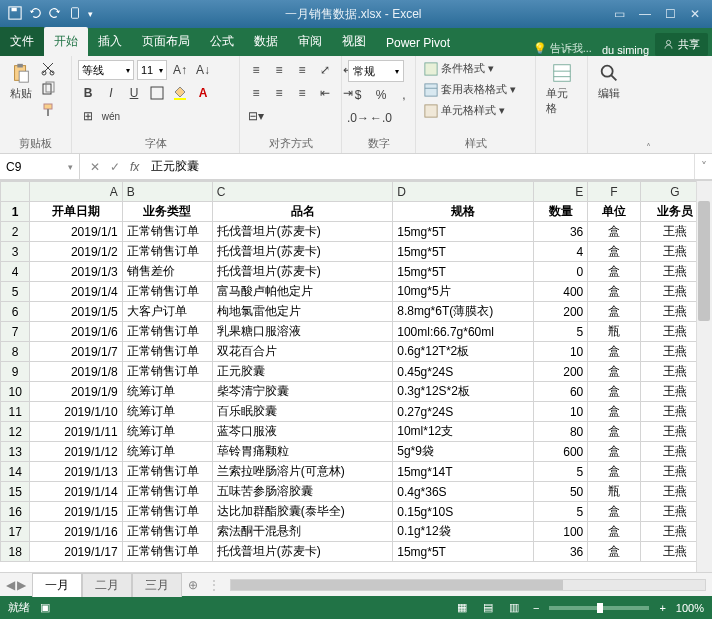 The image size is (712, 619). Describe the element at coordinates (76, 552) in the screenshot. I see `cell: 2019/1/17` at that location.